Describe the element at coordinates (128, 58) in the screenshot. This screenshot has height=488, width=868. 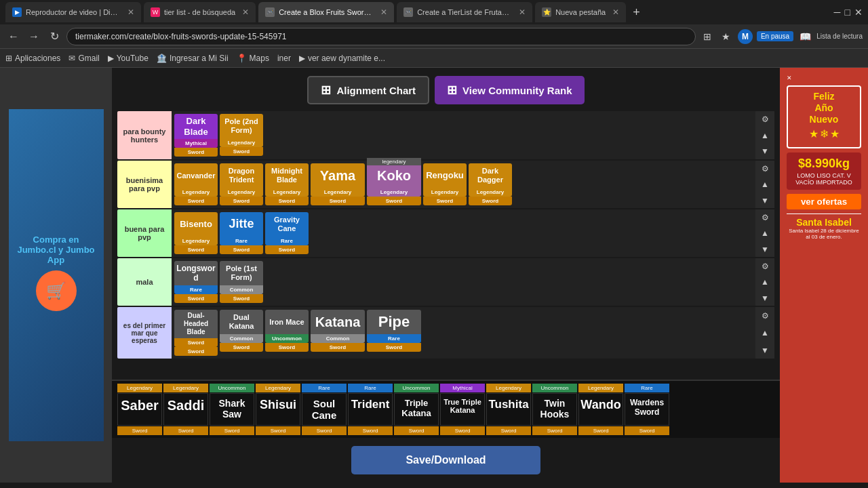
I see `bookmark-youtube: ▶ YouTube` at that location.